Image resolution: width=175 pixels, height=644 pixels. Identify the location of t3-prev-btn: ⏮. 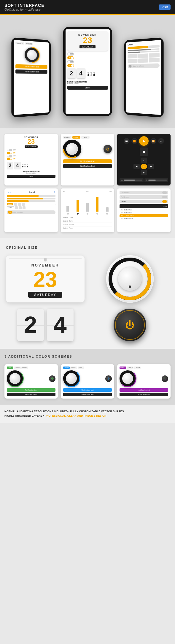
(127, 141).